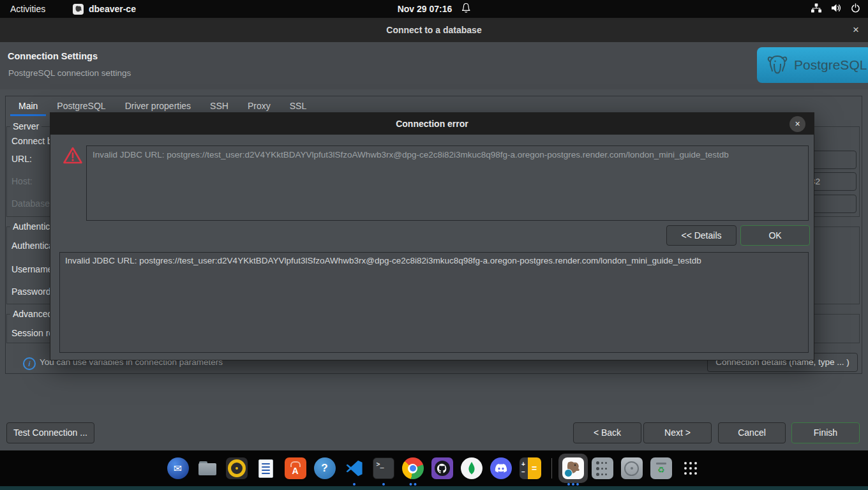 The image size is (868, 490). I want to click on dock-chrome-icon, so click(413, 468).